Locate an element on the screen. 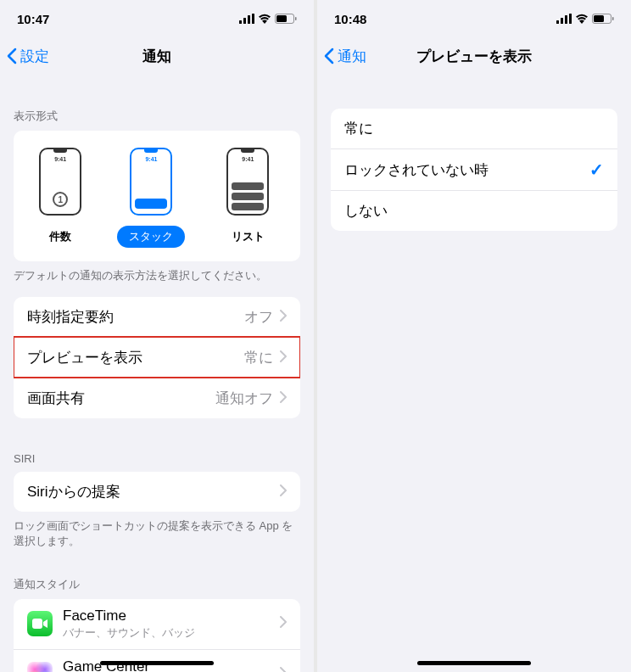  nav-title: プレビューを表示 is located at coordinates (474, 56).